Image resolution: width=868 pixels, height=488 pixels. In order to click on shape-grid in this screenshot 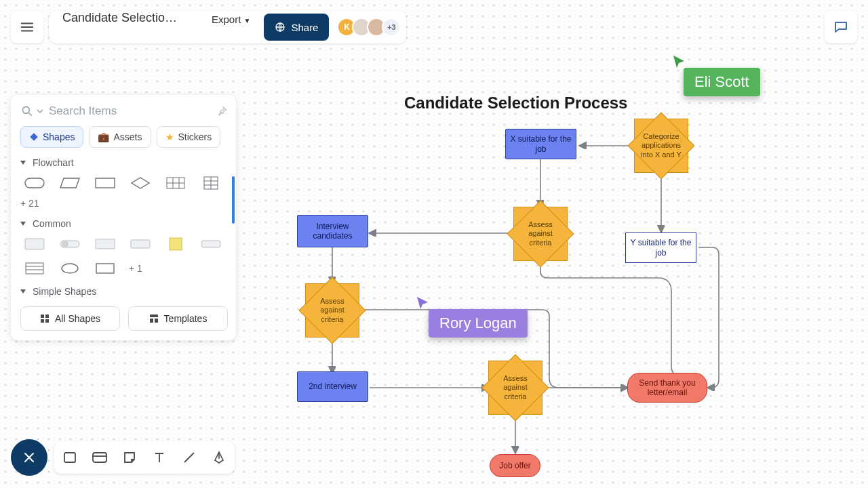, I will do `click(211, 183)`.